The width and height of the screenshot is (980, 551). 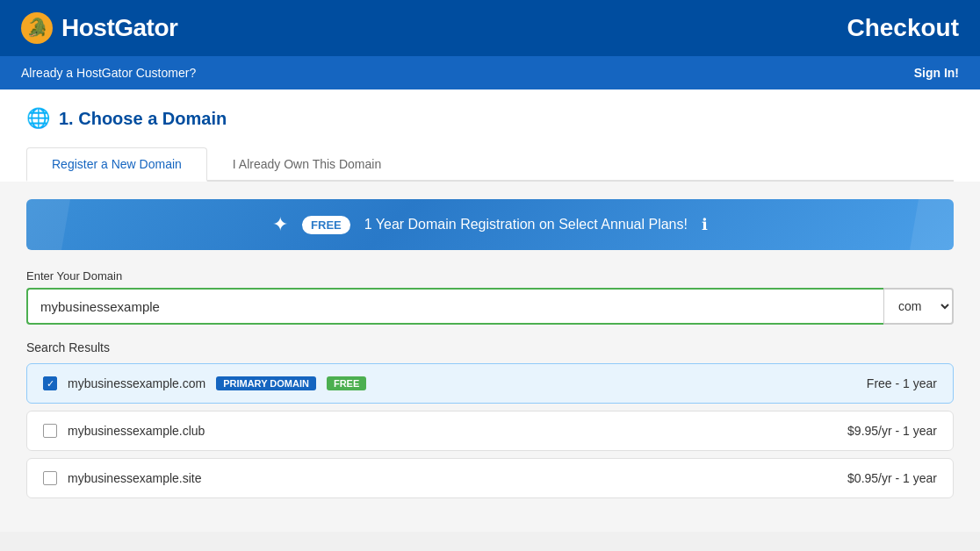 I want to click on result-row-3: mybusinessexample.site $0.95/yr - 1 year, so click(x=490, y=478).